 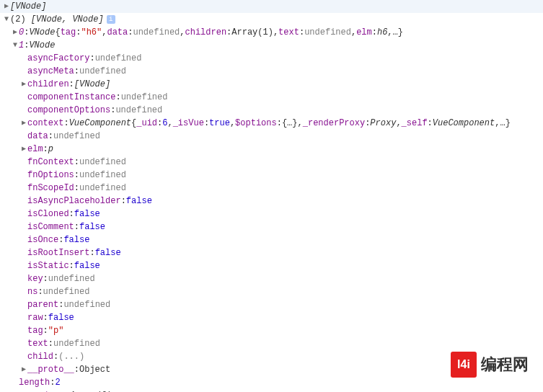 What do you see at coordinates (271, 266) in the screenshot?
I see `prop-isStatic: isStatic: false` at bounding box center [271, 266].